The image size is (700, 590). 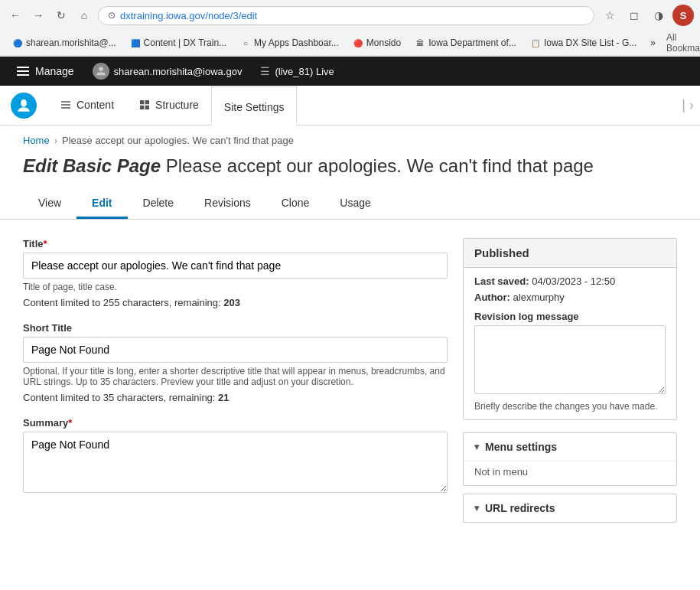 What do you see at coordinates (168, 71) in the screenshot?
I see `admin-user-menu: sharean.morishita@iowa.gov` at bounding box center [168, 71].